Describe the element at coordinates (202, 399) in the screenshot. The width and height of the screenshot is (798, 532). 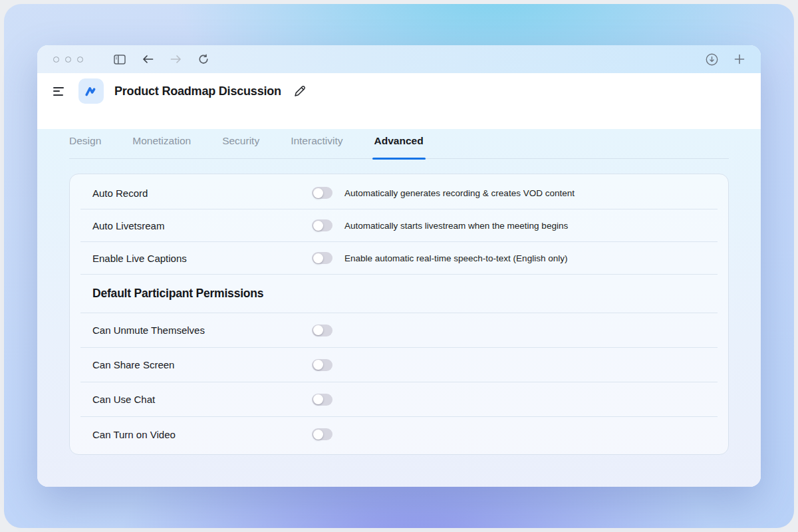
I see `setting-label: Can Use Chat` at that location.